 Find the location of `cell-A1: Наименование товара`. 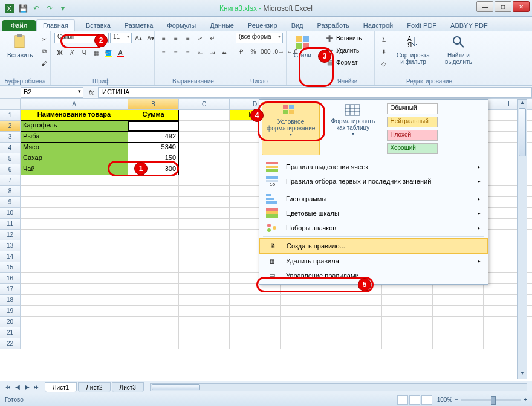

cell-A1: Наименование товара is located at coordinates (74, 115).